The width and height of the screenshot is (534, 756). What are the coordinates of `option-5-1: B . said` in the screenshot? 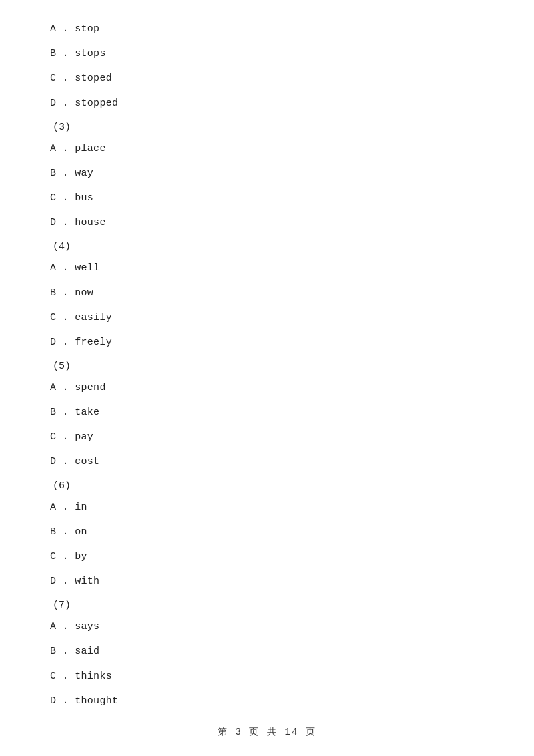 It's located at (267, 652).